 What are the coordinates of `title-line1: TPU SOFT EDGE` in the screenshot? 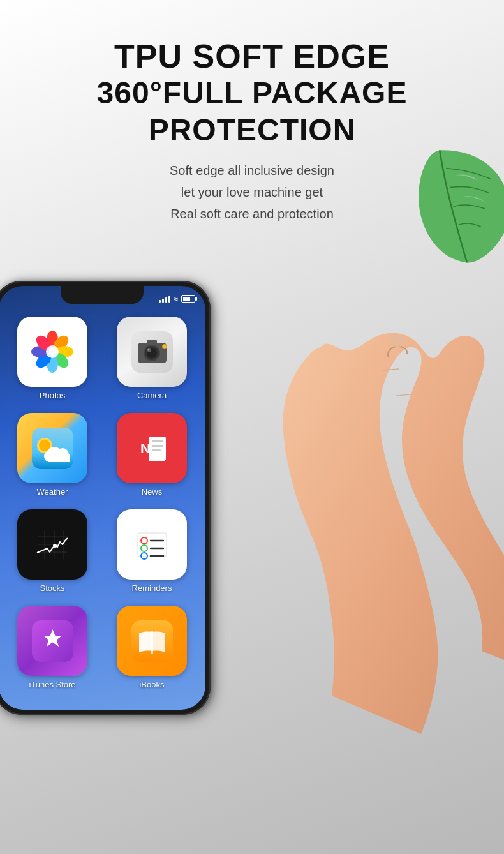 It's located at (252, 56).